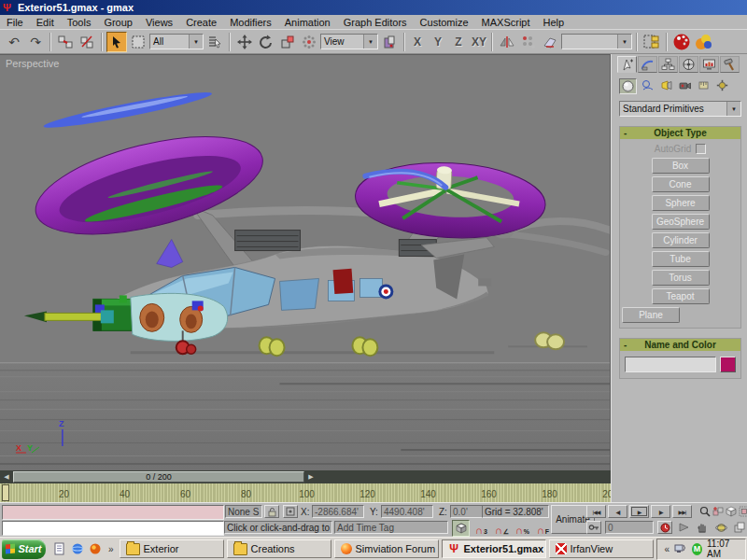  What do you see at coordinates (461, 528) in the screenshot?
I see `snap-toggle-3d-icon` at bounding box center [461, 528].